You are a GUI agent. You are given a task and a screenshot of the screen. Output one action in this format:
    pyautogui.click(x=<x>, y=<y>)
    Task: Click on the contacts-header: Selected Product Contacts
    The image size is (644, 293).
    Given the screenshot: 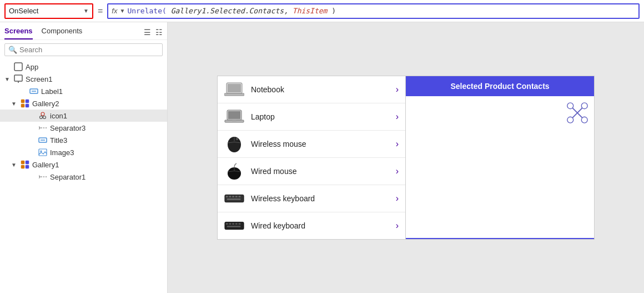 What is the action you would take?
    pyautogui.click(x=500, y=86)
    